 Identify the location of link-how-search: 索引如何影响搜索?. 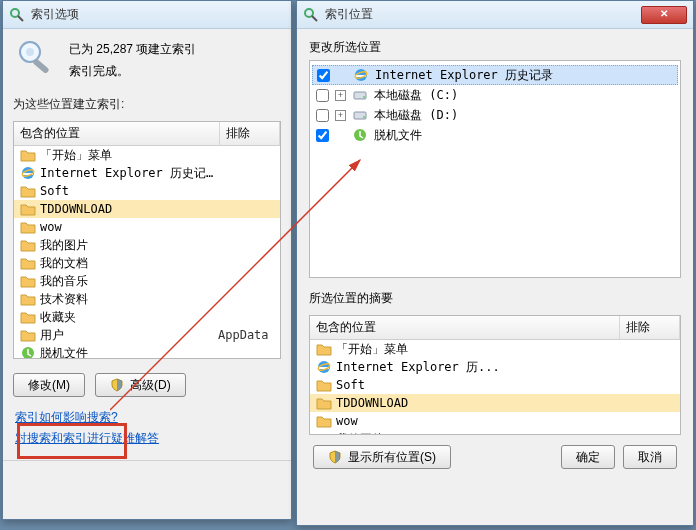
(147, 417).